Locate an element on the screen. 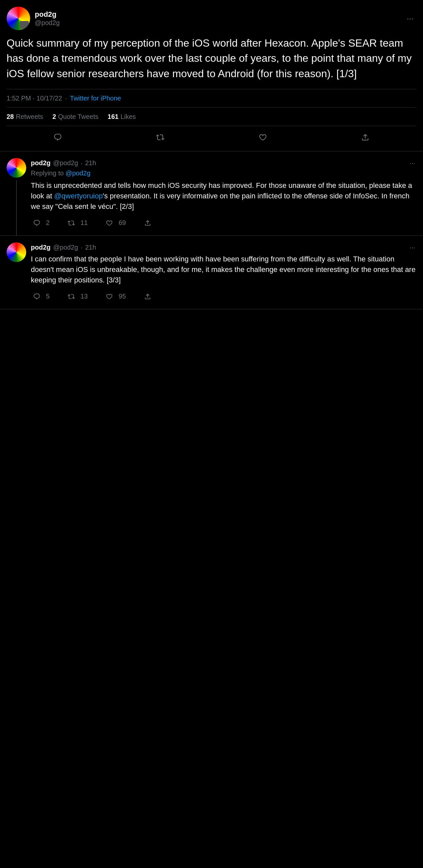 This screenshot has height=868, width=423. reply-like-button-1: 69 is located at coordinates (115, 223).